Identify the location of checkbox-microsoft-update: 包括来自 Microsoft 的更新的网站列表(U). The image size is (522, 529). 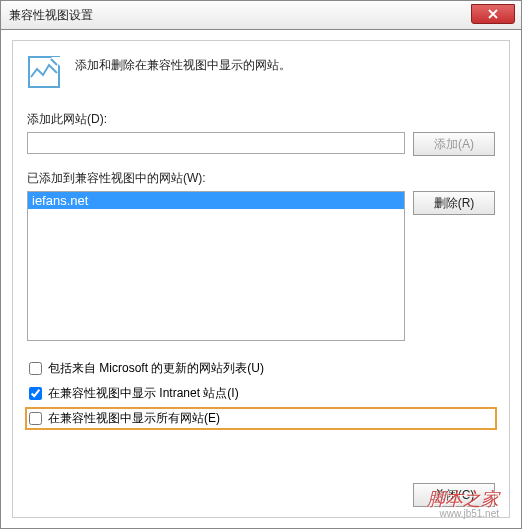
(261, 368).